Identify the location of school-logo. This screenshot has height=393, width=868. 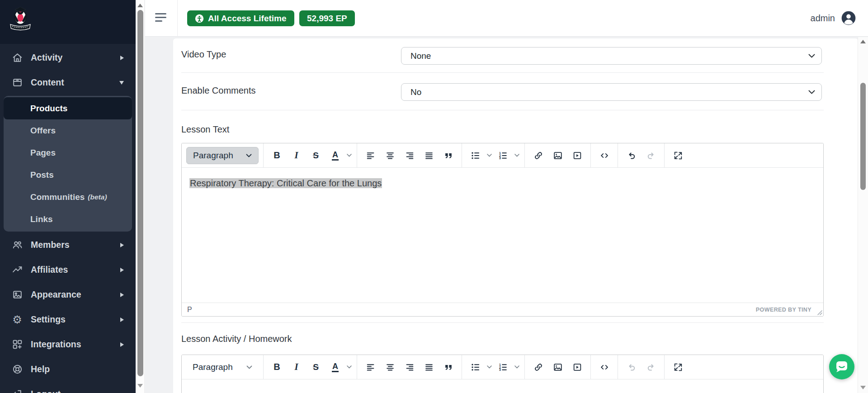
(20, 19).